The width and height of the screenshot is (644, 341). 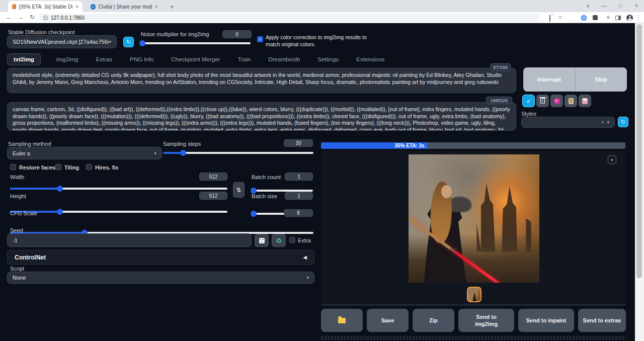 I want to click on check-icon: ✓, so click(x=260, y=39).